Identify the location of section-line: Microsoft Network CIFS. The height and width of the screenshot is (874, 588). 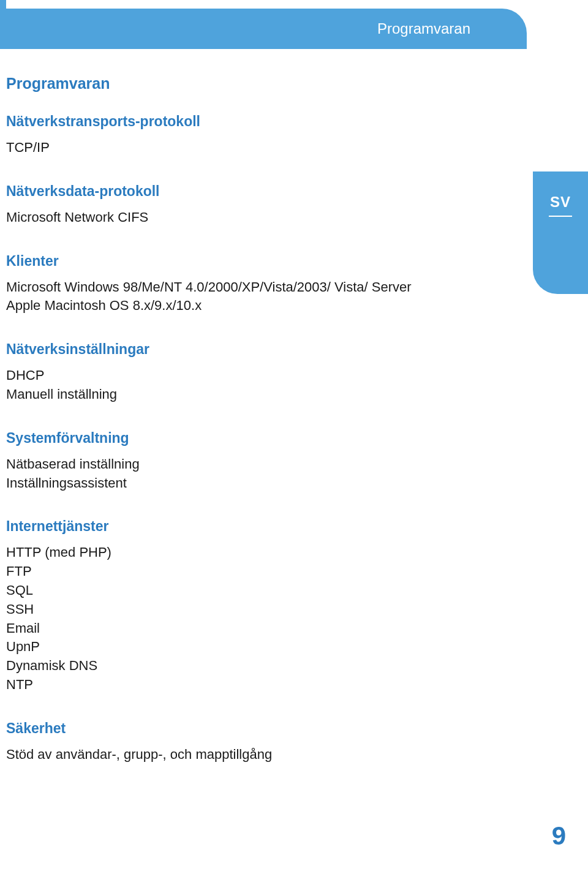
(239, 218).